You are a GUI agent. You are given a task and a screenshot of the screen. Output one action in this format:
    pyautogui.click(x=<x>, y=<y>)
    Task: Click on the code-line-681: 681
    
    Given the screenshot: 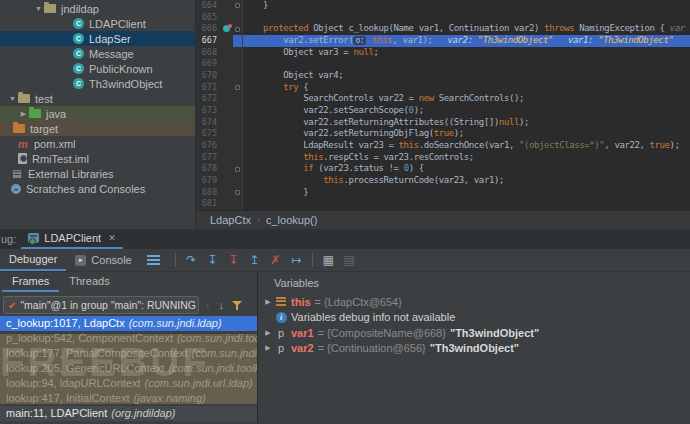 What is the action you would take?
    pyautogui.click(x=443, y=204)
    